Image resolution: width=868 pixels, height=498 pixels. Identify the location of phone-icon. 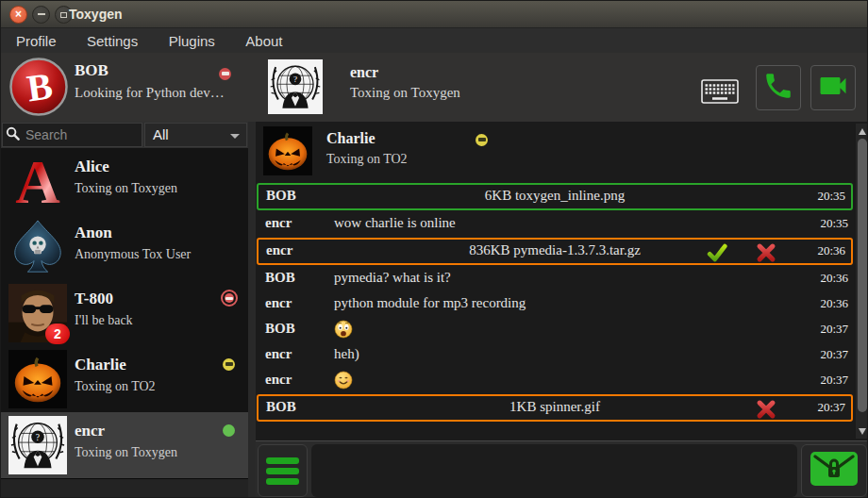
(778, 88).